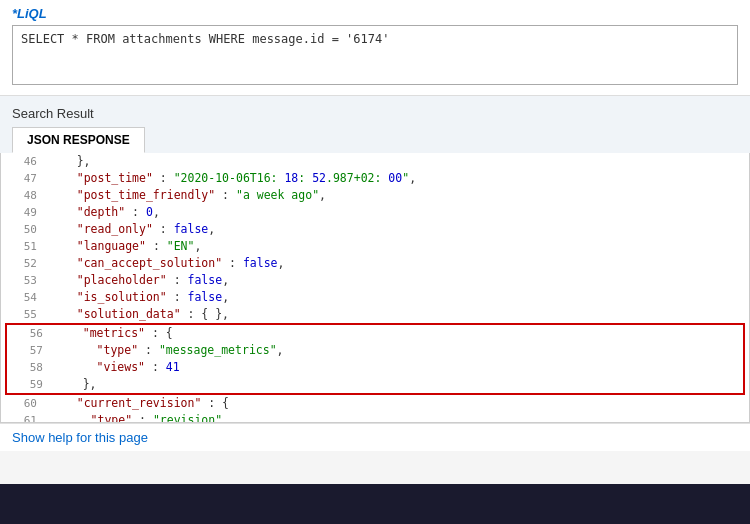 The width and height of the screenshot is (750, 524). I want to click on json-line: 54 "is_solution" : false,, so click(375, 298).